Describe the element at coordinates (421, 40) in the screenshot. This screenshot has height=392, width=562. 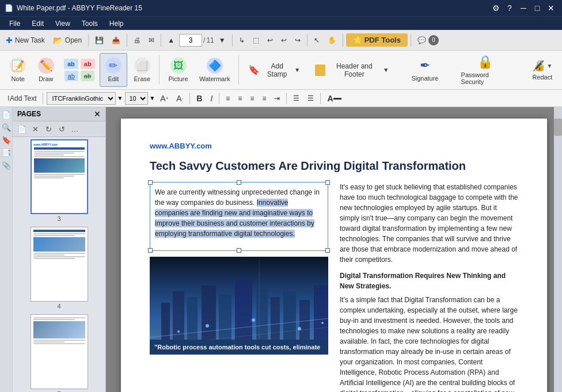
I see `comment-icon: 💬` at that location.